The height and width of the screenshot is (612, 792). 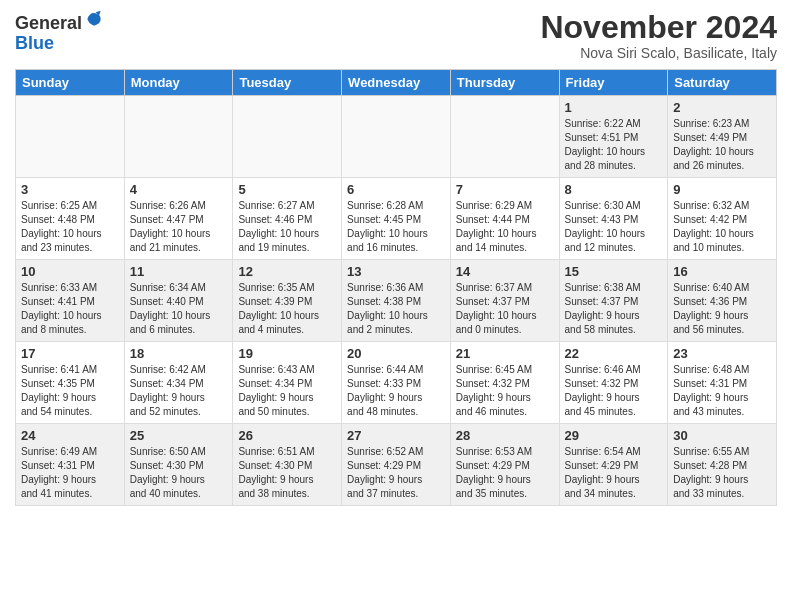 What do you see at coordinates (614, 301) in the screenshot?
I see `calendar-cell: 15Sunrise: 6:38 AM Sunset: 4:37 PM Dayli…` at bounding box center [614, 301].